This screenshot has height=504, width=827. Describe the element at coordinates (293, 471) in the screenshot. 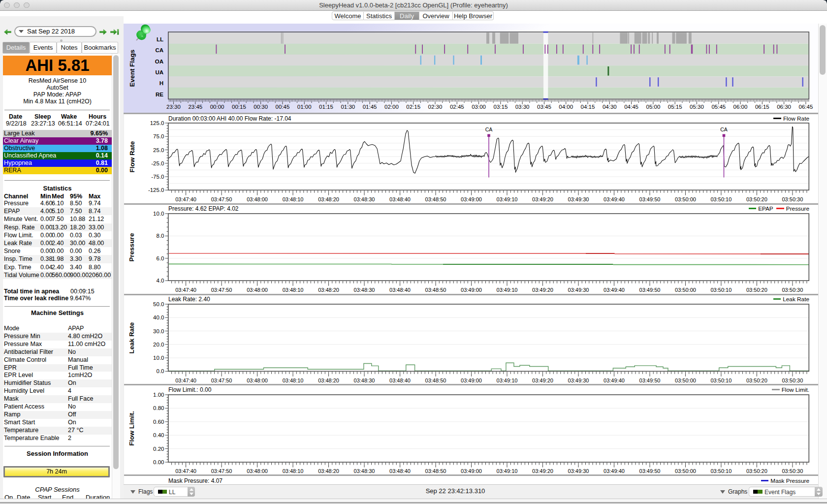

I see `svg-text: 03:48:10` at that location.